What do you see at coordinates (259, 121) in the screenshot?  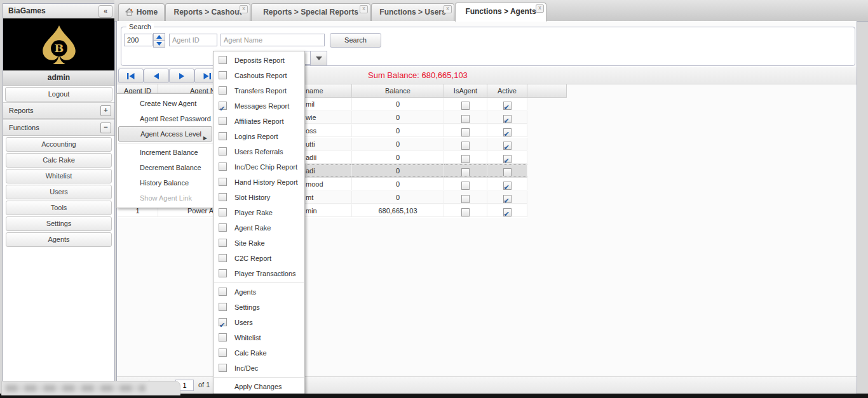 I see `submenu-item-affiliates-report: Affiliates Report` at bounding box center [259, 121].